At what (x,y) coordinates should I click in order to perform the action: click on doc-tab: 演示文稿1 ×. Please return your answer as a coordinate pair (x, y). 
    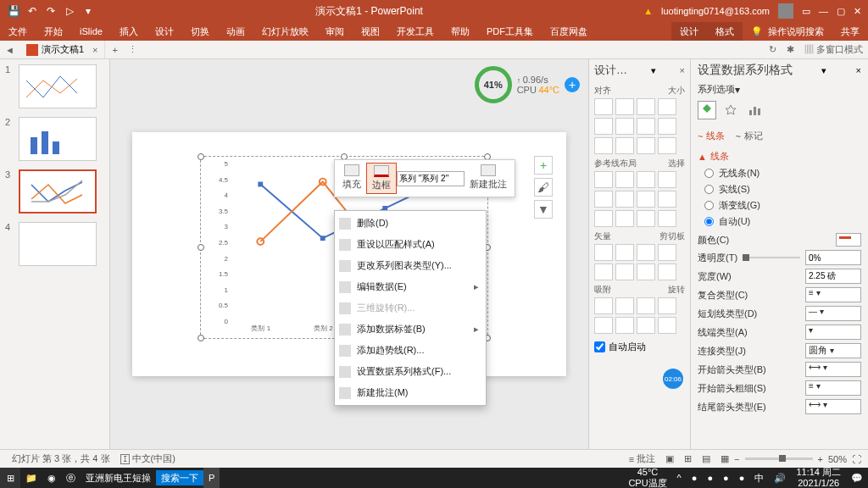
    Looking at the image, I should click on (63, 49).